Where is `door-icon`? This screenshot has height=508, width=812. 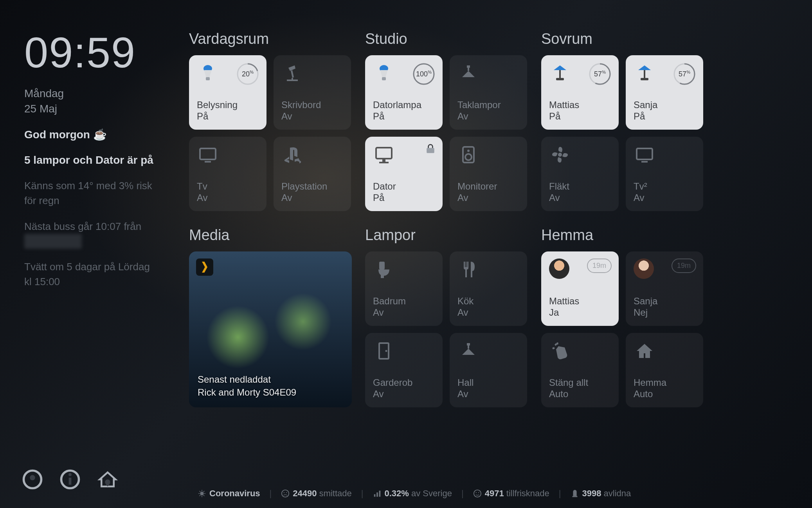
door-icon is located at coordinates (384, 351).